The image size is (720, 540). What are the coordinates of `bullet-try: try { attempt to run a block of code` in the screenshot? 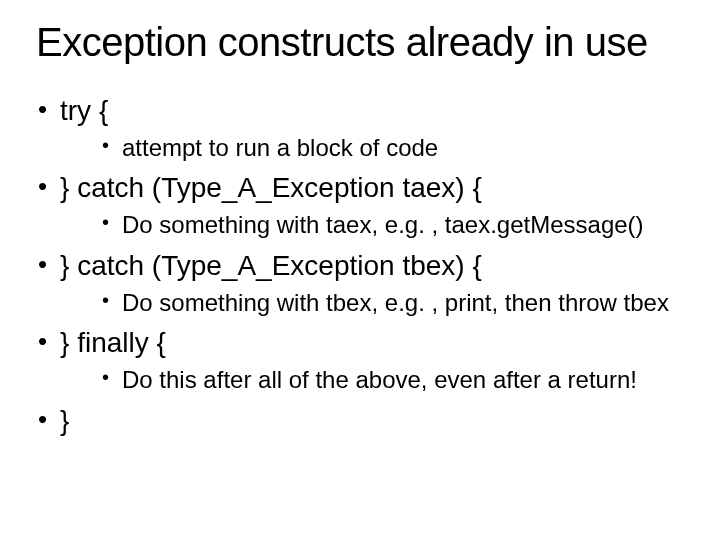 It's located at (360, 128).